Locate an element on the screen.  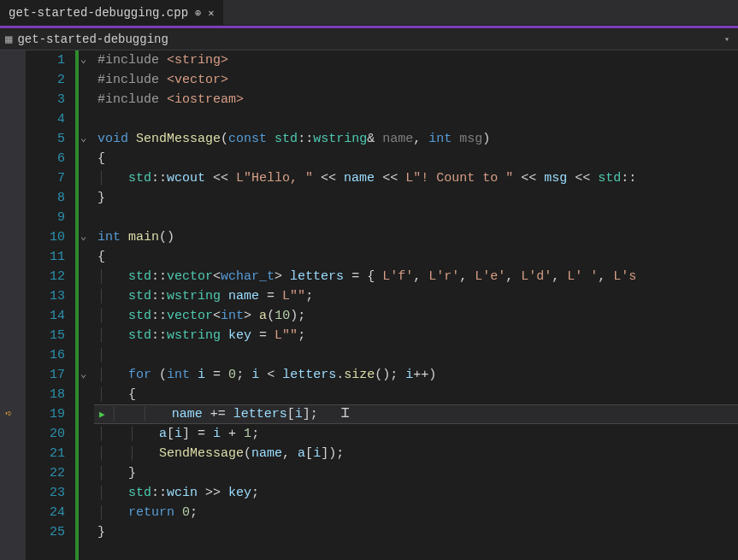
token: ; is located at coordinates (244, 374).